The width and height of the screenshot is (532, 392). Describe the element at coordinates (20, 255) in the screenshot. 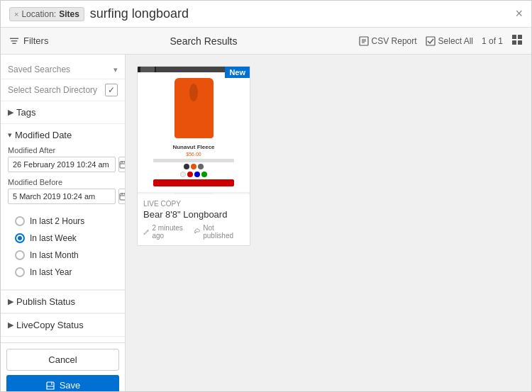

I see `radio-circle-month` at that location.